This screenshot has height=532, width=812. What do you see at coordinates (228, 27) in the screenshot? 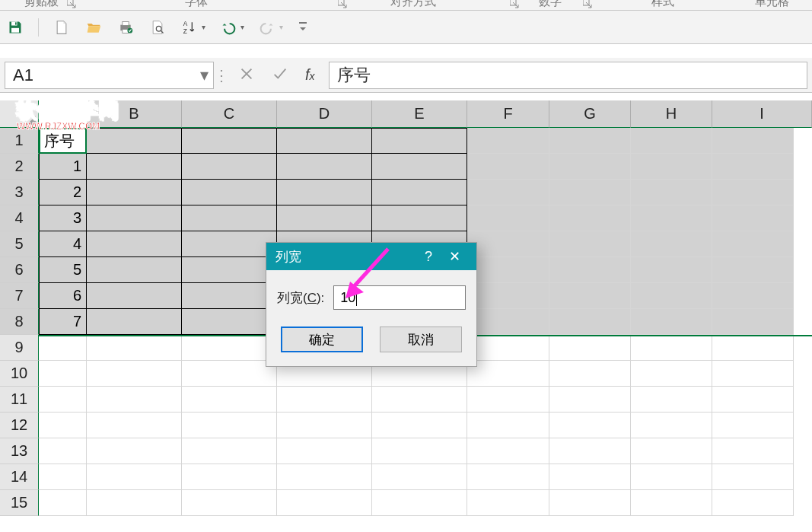
I see `undo-icon` at bounding box center [228, 27].